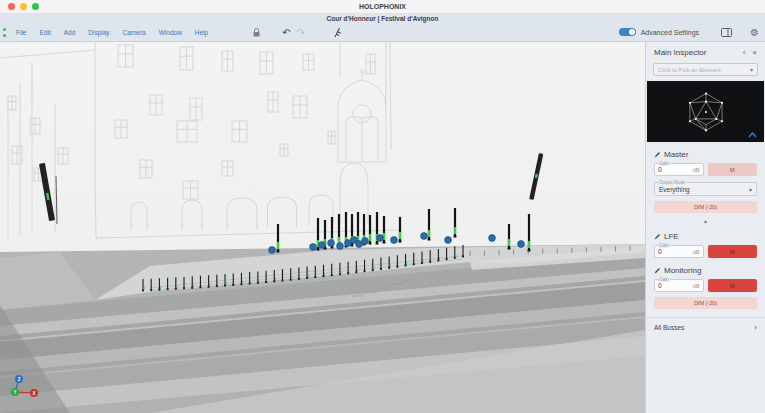 The image size is (765, 413). What do you see at coordinates (706, 327) in the screenshot?
I see `all-busses-row: All Busses ›` at bounding box center [706, 327].